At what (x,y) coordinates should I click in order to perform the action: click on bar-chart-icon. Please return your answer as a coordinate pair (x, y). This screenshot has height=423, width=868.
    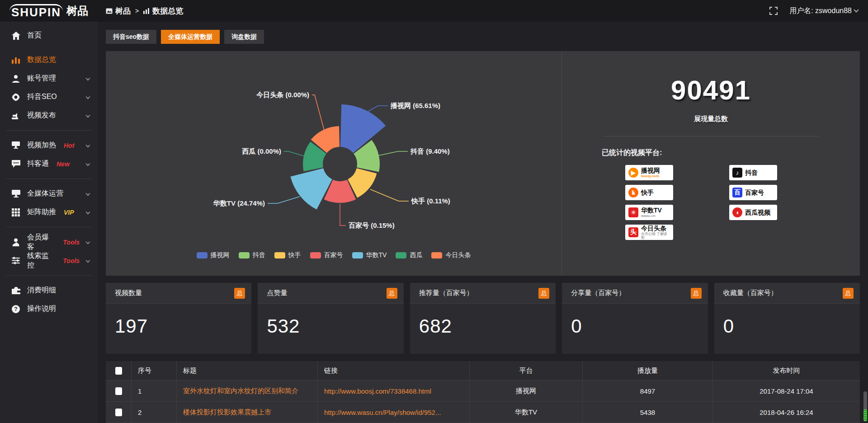
    Looking at the image, I should click on (146, 11).